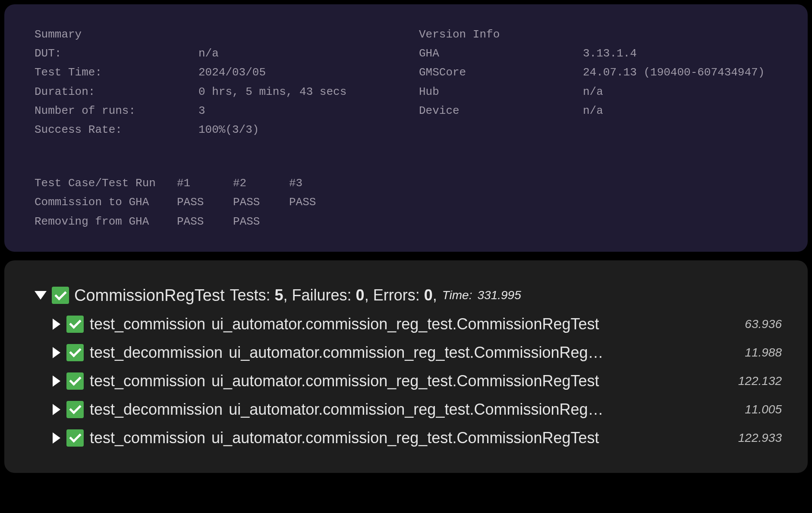  Describe the element at coordinates (501, 92) in the screenshot. I see `summary-hub-label: Hub` at that location.